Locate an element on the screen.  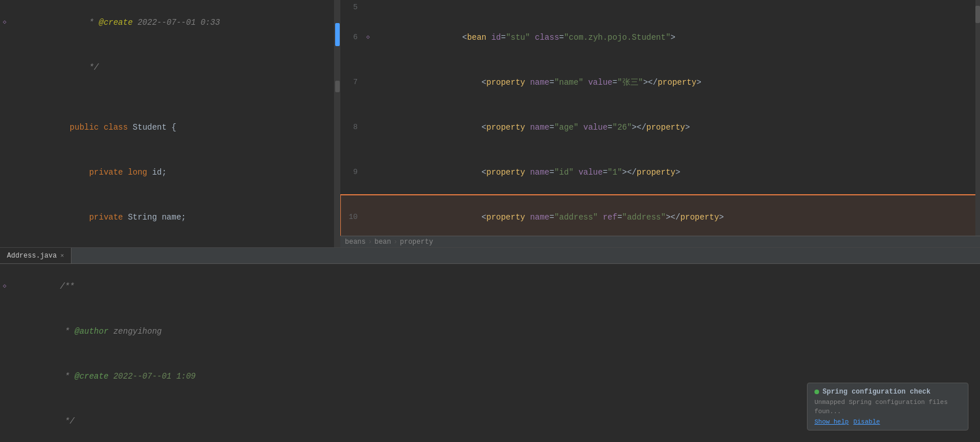
xml-line-6: 6 ◇ <bean id="stu" class="com.zyh.pojo.S… is located at coordinates (660, 37).